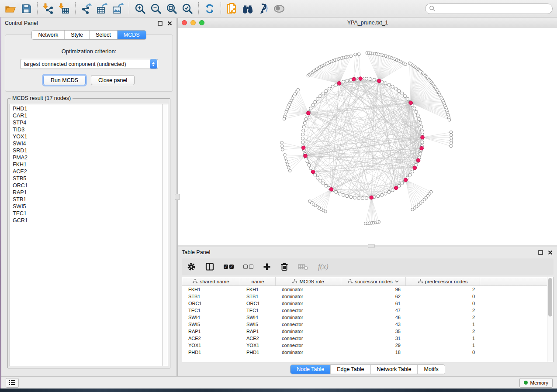 This screenshot has width=557, height=392. What do you see at coordinates (374, 338) in the screenshot?
I see `table-cell: 31` at bounding box center [374, 338].